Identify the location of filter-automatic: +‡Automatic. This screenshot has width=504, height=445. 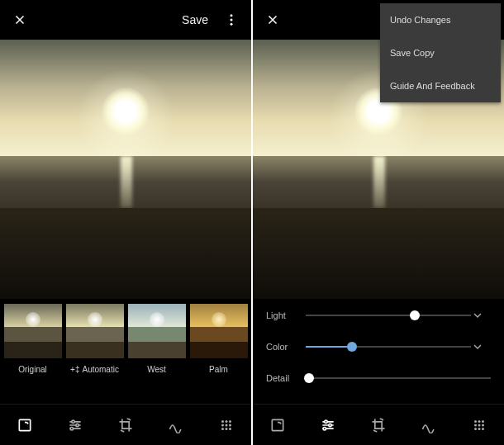
(94, 342).